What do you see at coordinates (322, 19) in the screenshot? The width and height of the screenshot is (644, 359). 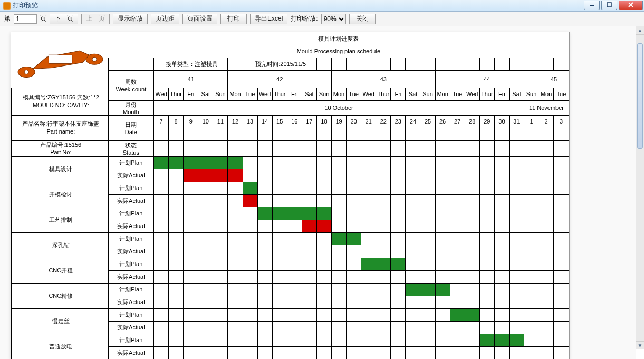 I see `toolbar: 第 页 下一页 上一页 显示缩放 页边距 页面设置 打印 导出Excel 打印缩…` at bounding box center [322, 19].